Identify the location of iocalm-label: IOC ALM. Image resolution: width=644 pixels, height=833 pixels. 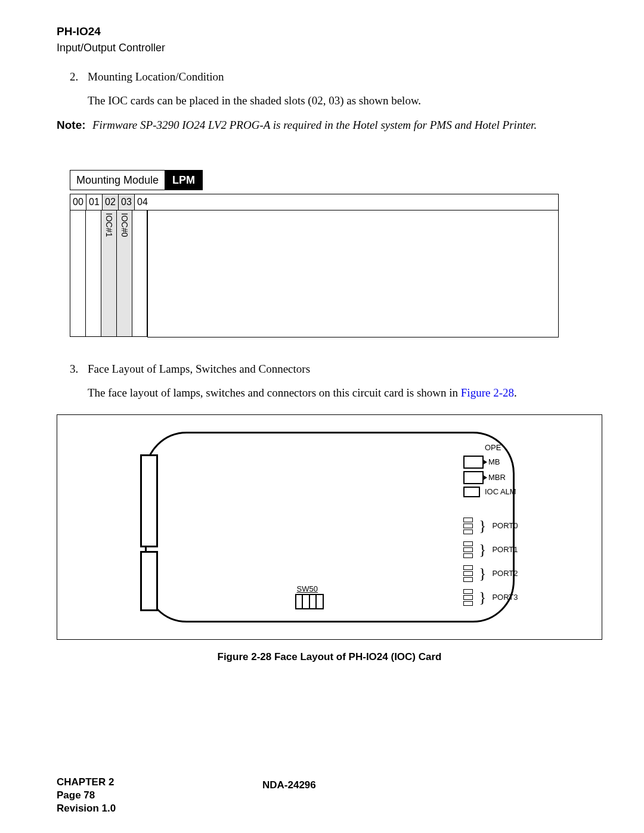
(501, 492).